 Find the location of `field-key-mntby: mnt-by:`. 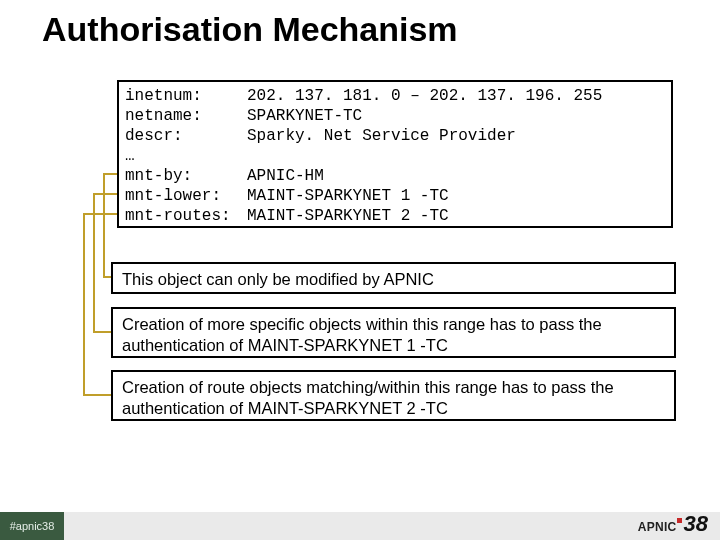

field-key-mntby: mnt-by: is located at coordinates (186, 176).